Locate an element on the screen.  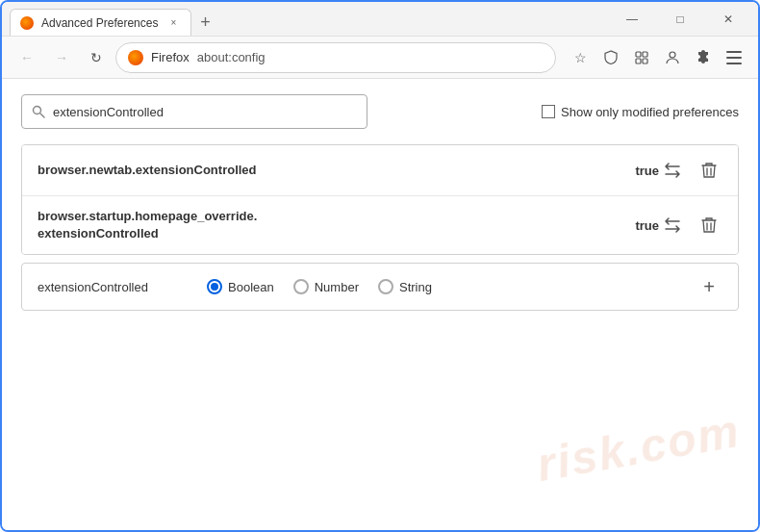
show-modified-checkbox is located at coordinates (548, 112).